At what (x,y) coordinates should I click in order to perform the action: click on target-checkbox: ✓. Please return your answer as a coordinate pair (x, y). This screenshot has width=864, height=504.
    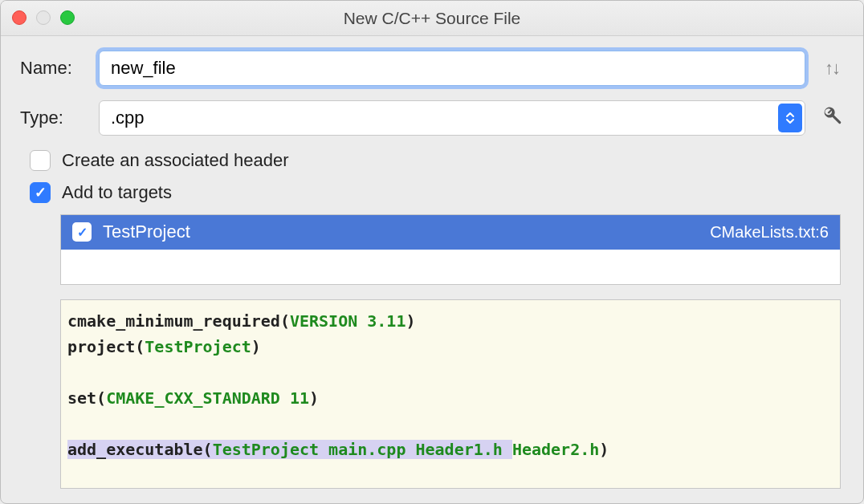
    Looking at the image, I should click on (82, 232).